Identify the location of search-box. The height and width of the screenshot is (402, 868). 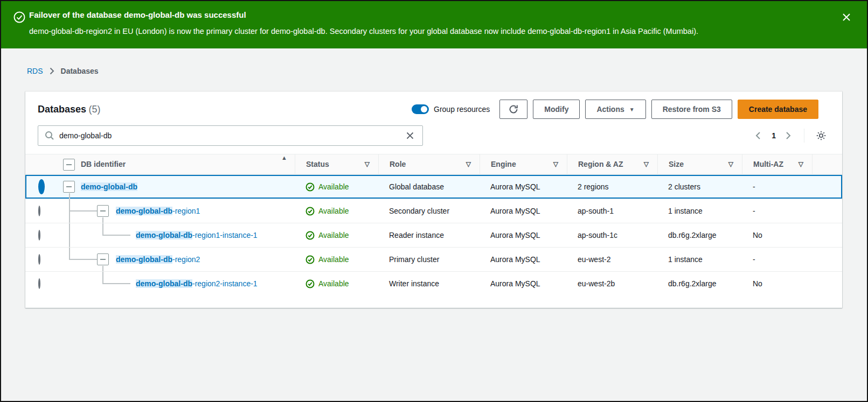
(231, 136).